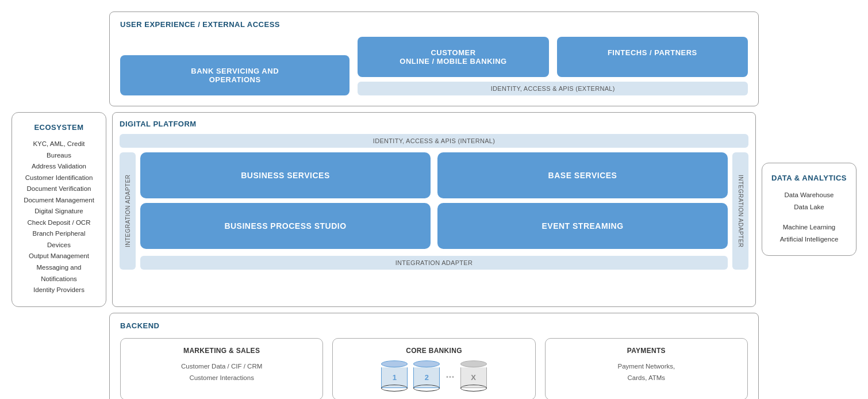 The height and width of the screenshot is (399, 868). What do you see at coordinates (434, 24) in the screenshot?
I see `ux-title: USER EXPERIENCE / EXTERNAL ACCESS` at bounding box center [434, 24].